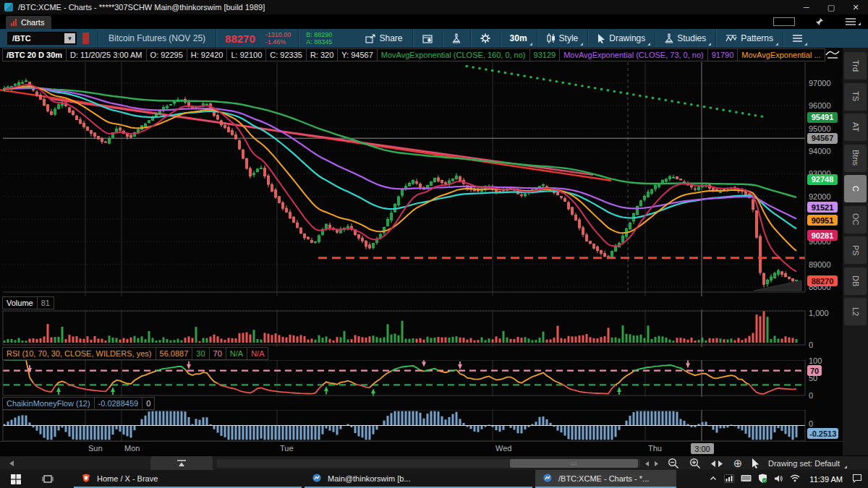 Image resolution: width=868 pixels, height=488 pixels. I want to click on zoom-out-icon, so click(673, 463).